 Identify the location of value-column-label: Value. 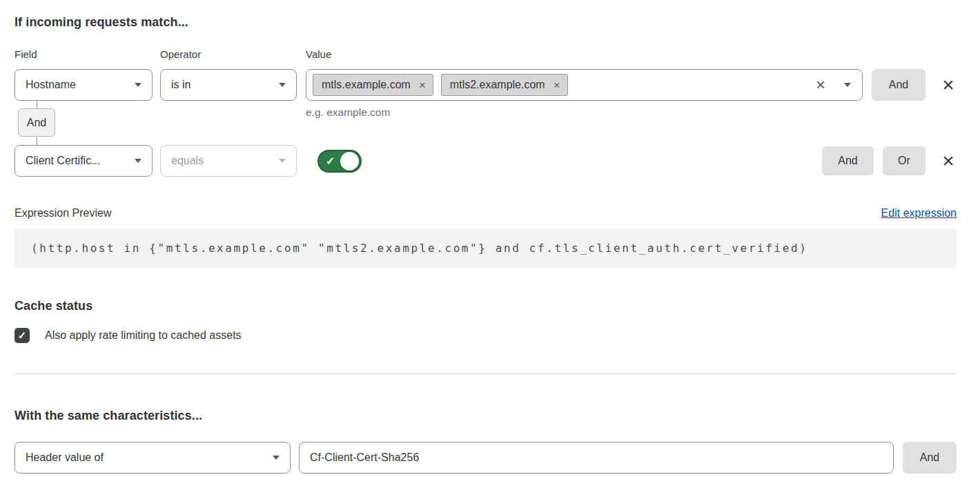
(631, 54).